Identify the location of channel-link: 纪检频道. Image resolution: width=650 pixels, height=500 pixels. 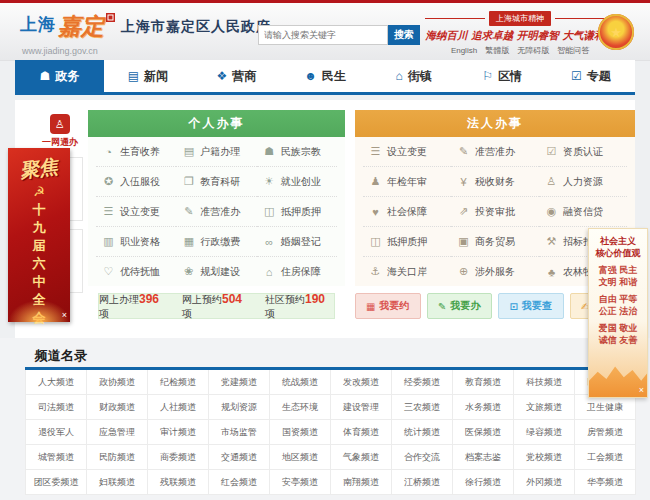
(178, 382).